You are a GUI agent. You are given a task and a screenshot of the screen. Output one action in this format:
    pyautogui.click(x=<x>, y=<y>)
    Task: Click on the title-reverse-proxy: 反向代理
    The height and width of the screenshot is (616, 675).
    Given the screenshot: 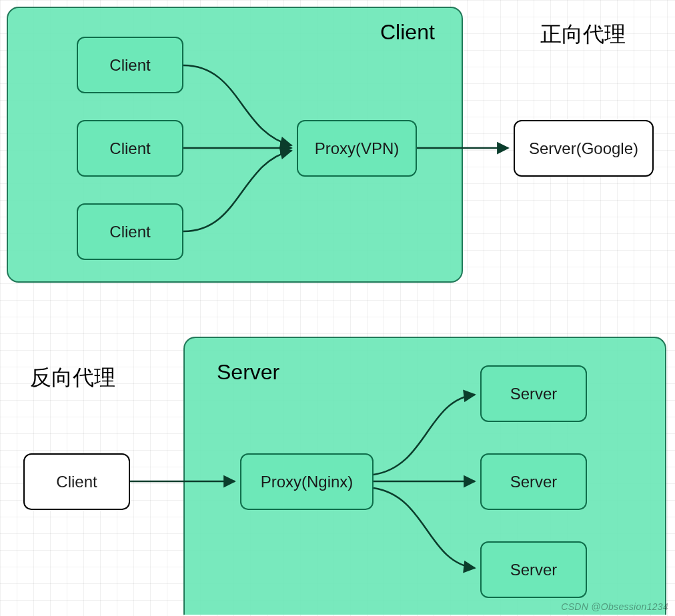 What is the action you would take?
    pyautogui.click(x=73, y=378)
    